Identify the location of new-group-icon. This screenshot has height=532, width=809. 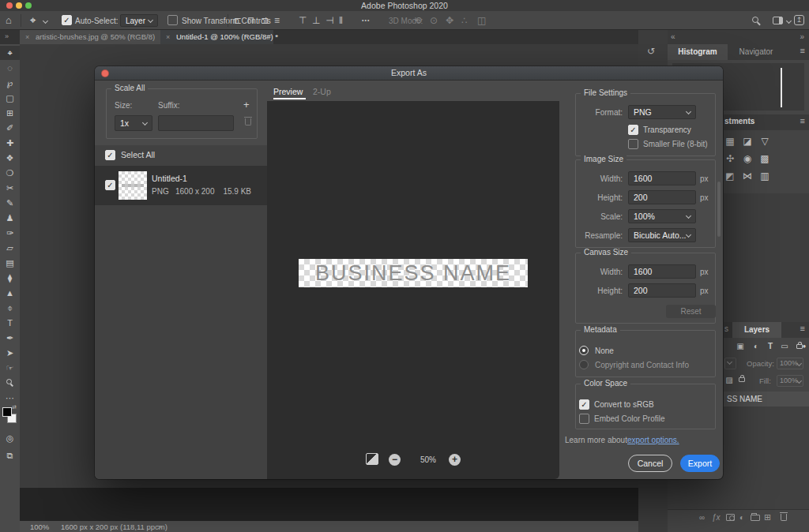
(755, 518).